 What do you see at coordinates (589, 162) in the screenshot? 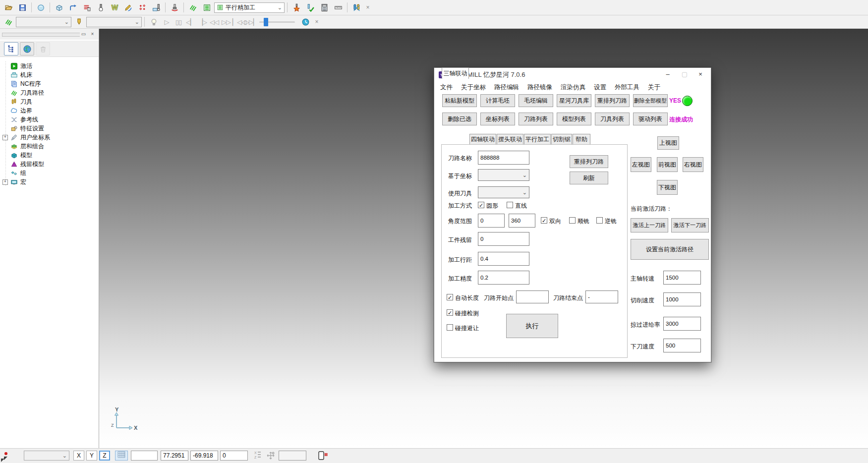
I see `reorder-toolpath-button: 重排列刀路` at bounding box center [589, 162].